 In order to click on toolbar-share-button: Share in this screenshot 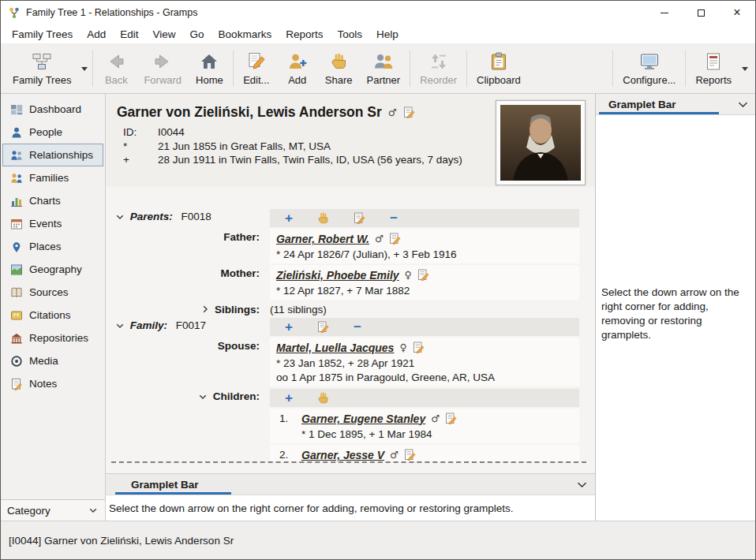, I will do `click(339, 69)`.